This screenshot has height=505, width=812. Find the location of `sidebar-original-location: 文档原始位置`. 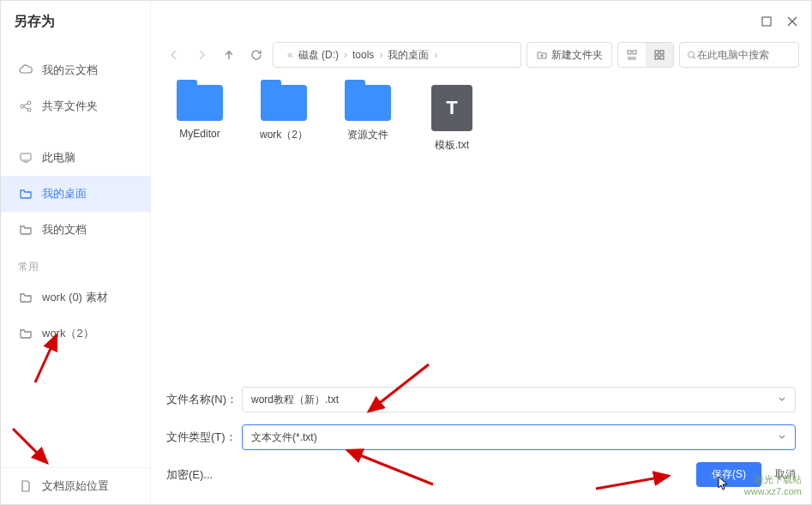

sidebar-original-location: 文档原始位置 is located at coordinates (75, 486).